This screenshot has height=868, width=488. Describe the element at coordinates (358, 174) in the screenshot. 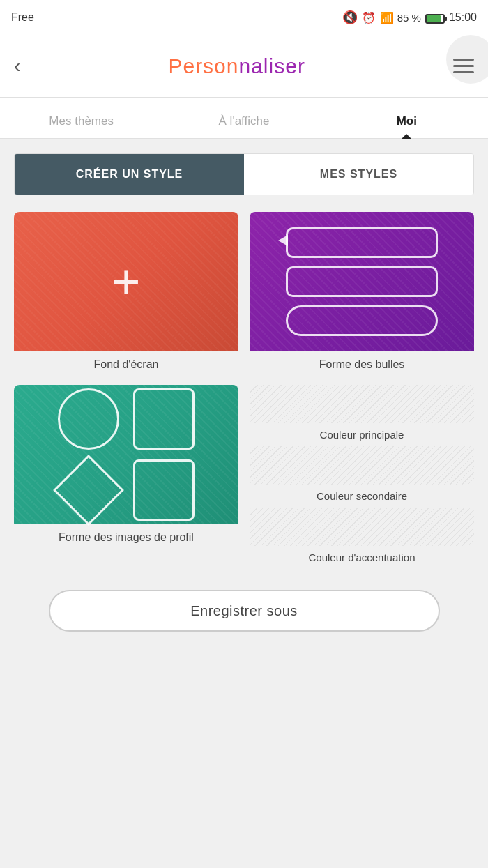

I see `mes-styles-button: MES STYLES` at that location.